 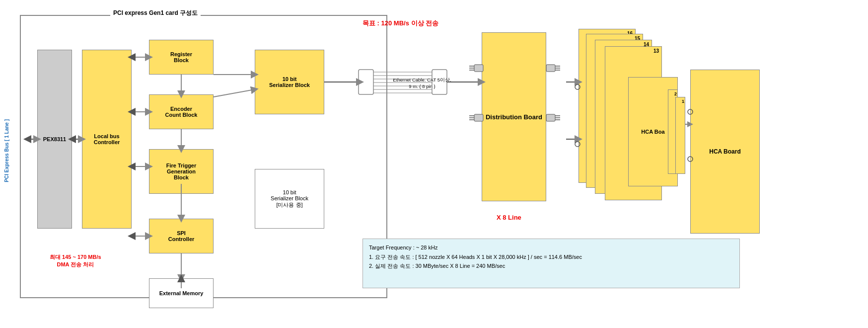 What do you see at coordinates (181, 293) in the screenshot?
I see `ext-mem-block: External Memory` at bounding box center [181, 293].